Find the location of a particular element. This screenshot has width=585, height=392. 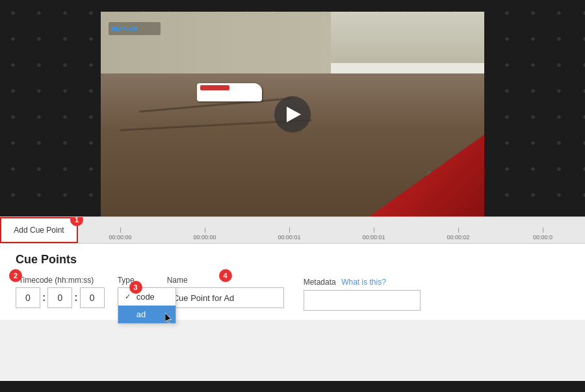

type-code-label: code is located at coordinates (146, 296).